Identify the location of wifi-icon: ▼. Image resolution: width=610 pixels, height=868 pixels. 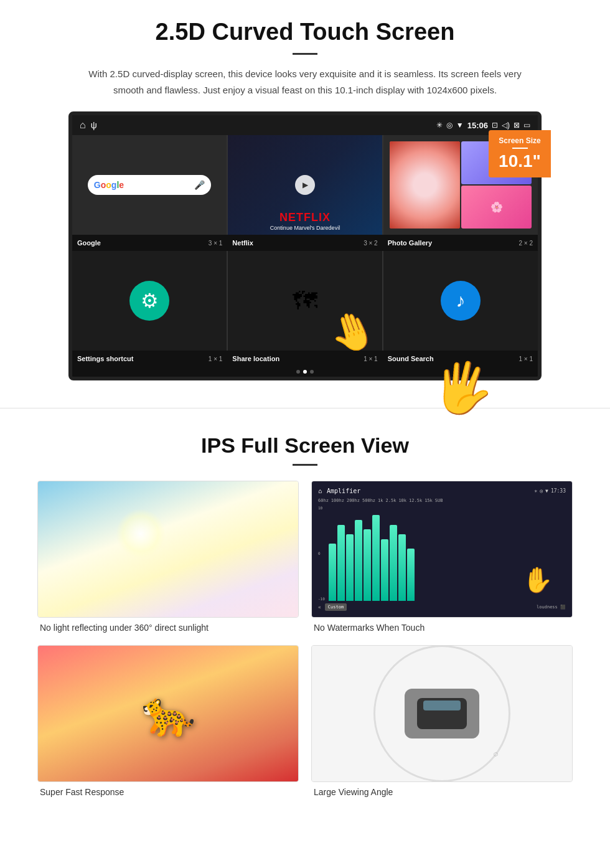
(460, 125).